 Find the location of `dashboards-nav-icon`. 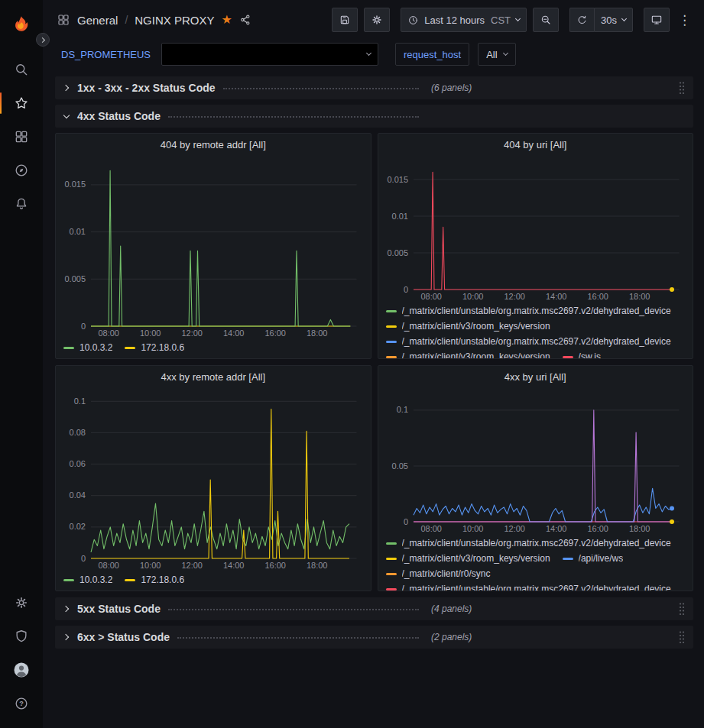

dashboards-nav-icon is located at coordinates (21, 137).